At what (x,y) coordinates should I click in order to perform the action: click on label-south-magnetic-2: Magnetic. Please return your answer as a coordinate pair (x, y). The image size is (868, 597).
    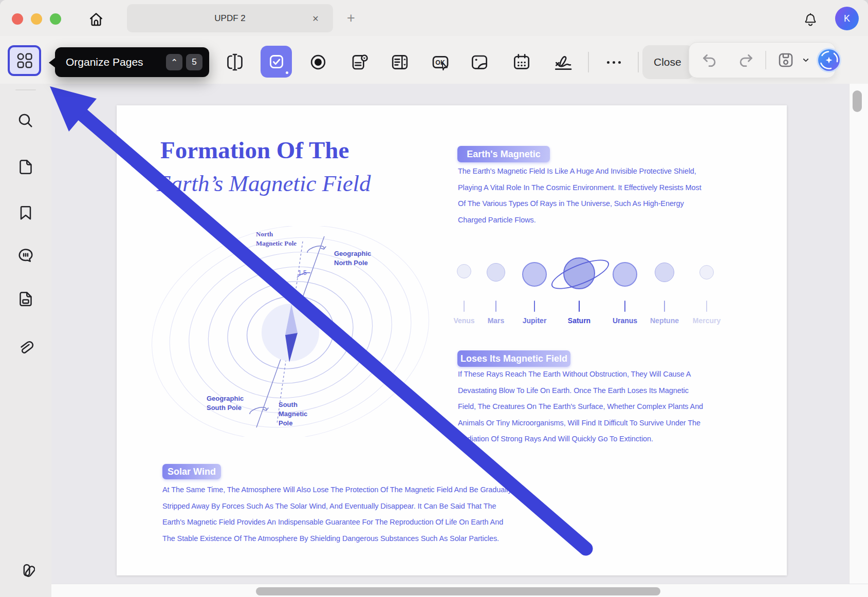
    Looking at the image, I should click on (293, 414).